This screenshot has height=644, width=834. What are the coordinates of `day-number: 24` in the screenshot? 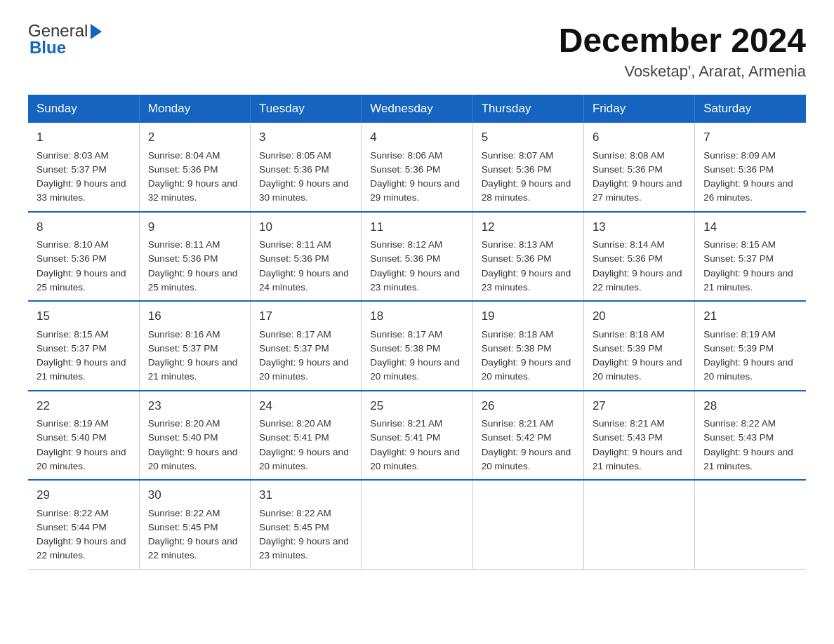 It's located at (306, 406).